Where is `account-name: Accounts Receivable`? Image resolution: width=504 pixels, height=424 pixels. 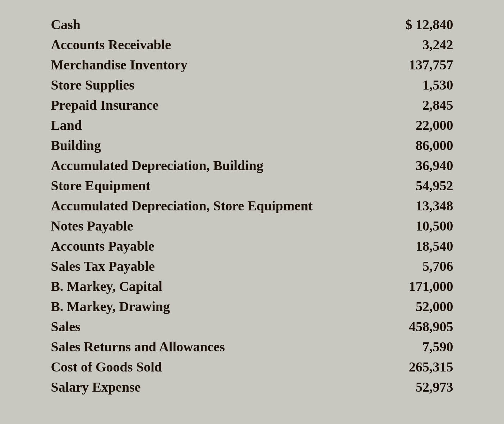
account-name: Accounts Receivable is located at coordinates (216, 45).